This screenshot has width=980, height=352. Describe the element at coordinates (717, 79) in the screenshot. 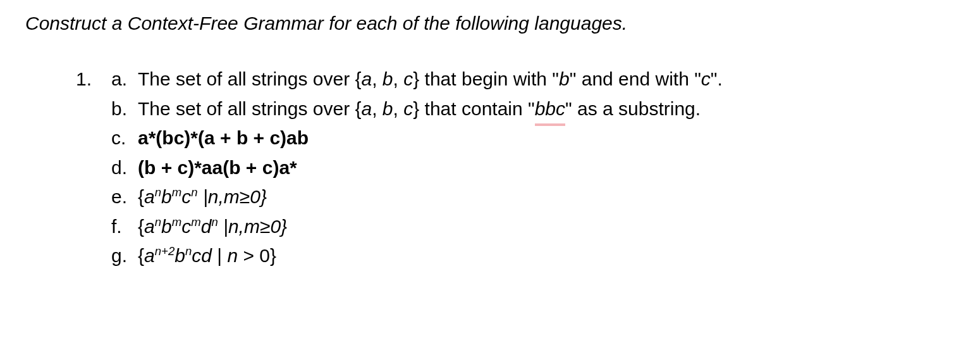

I see `item-a-suffix: ".` at that location.